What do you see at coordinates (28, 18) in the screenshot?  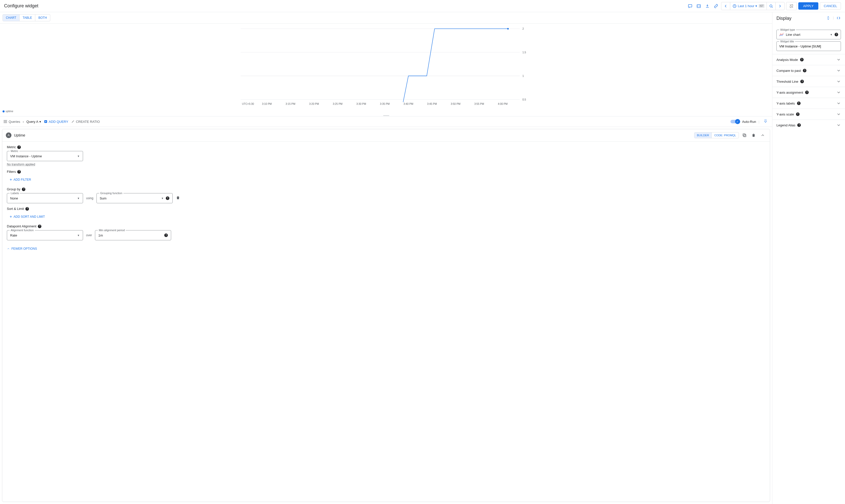 I see `tab-table: TABLE` at bounding box center [28, 18].